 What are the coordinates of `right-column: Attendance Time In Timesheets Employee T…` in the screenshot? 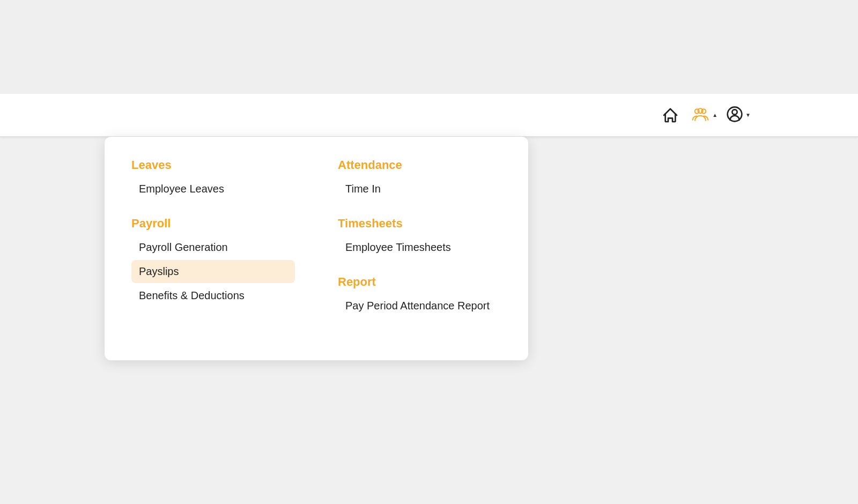 It's located at (419, 246).